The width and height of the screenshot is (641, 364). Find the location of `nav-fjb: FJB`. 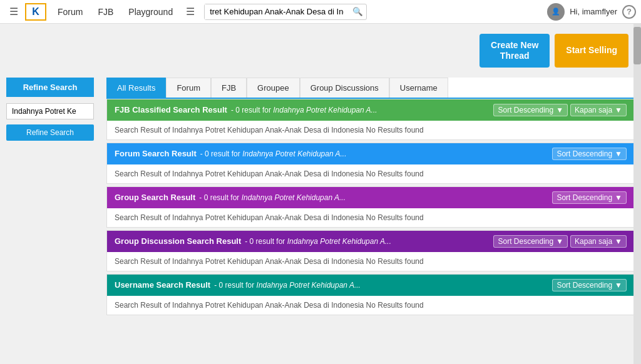

nav-fjb: FJB is located at coordinates (105, 12).